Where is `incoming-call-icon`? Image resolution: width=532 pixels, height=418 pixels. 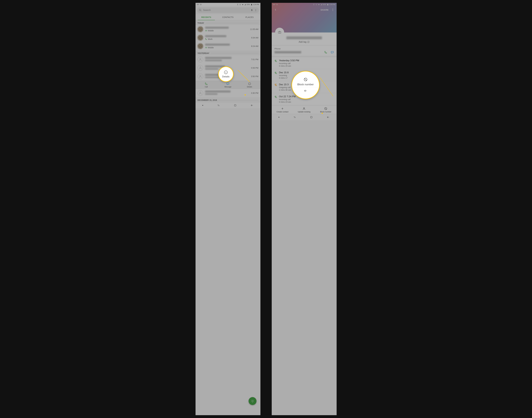 incoming-call-icon is located at coordinates (276, 61).